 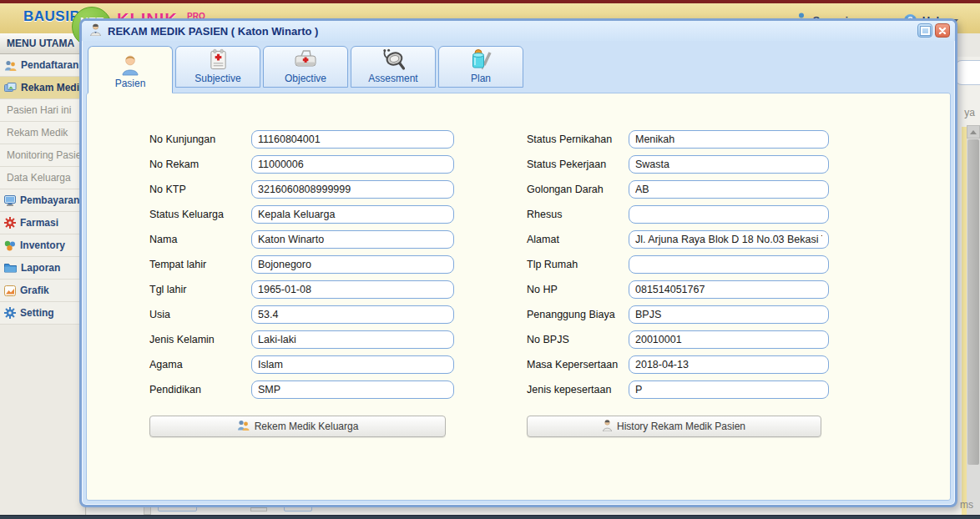 I want to click on tab-pasien: Pasien, so click(x=130, y=70).